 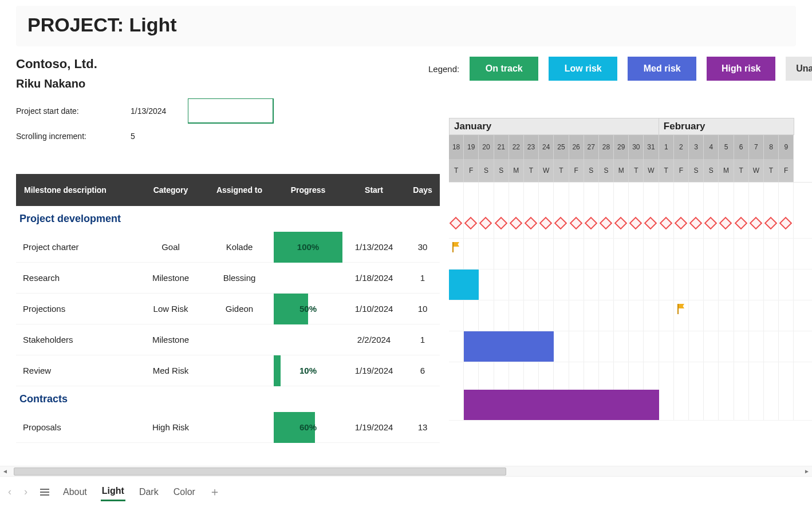 What do you see at coordinates (228, 340) in the screenshot?
I see `table-row: StakeholdersMilestone2/2/20241` at bounding box center [228, 340].